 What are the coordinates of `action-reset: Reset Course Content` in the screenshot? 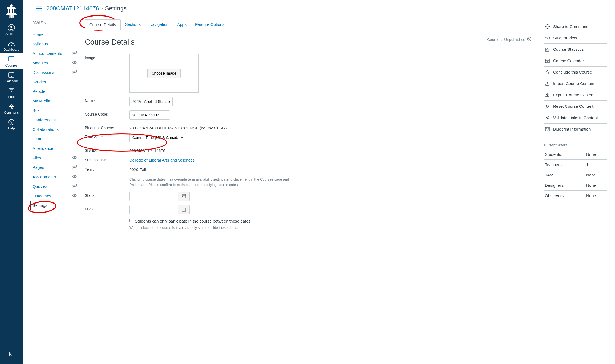 It's located at (576, 106).